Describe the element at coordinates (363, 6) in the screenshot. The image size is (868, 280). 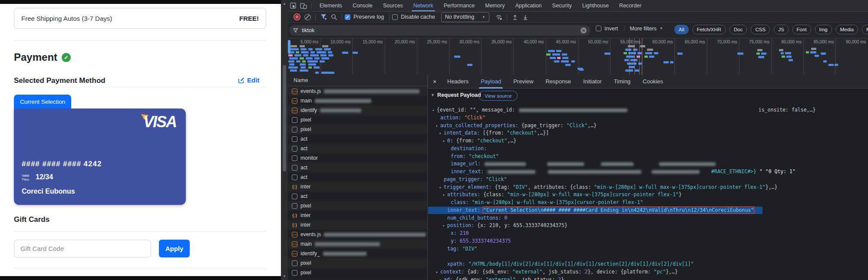
I see `devtools-tab-console: Console` at that location.